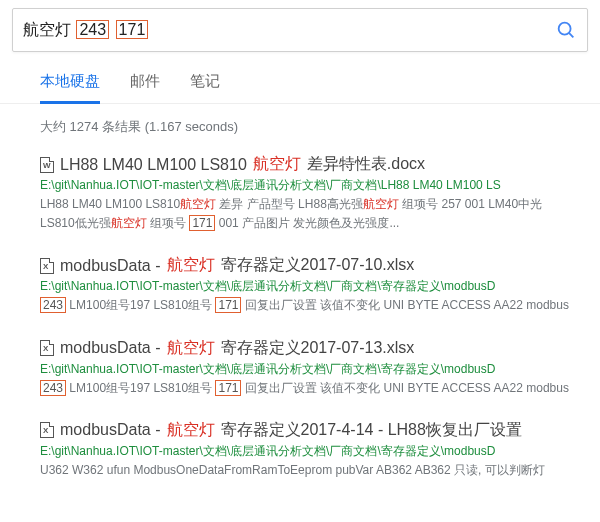  What do you see at coordinates (290, 204) in the screenshot?
I see `snippet-text: 差异 产品型号 LH88高光强` at bounding box center [290, 204].